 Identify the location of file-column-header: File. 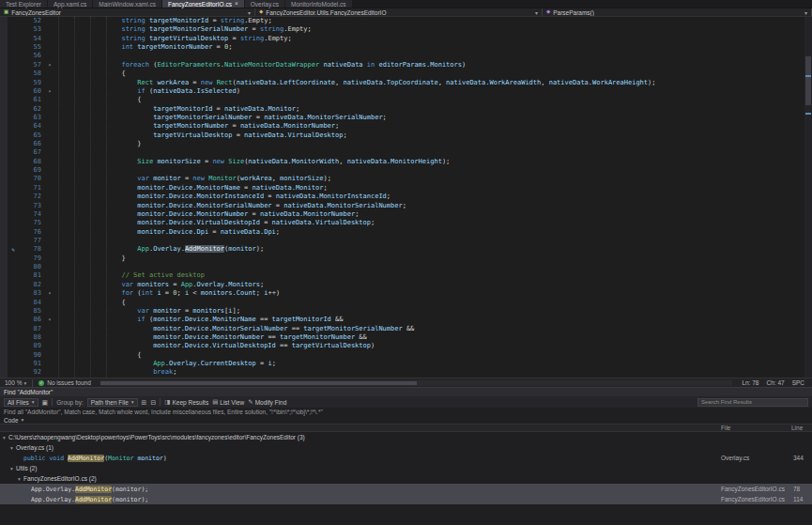
(726, 428).